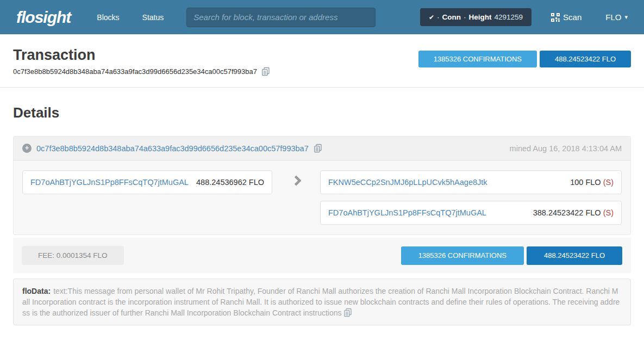 The image size is (644, 352). Describe the element at coordinates (480, 17) in the screenshot. I see `height-label: Height` at that location.